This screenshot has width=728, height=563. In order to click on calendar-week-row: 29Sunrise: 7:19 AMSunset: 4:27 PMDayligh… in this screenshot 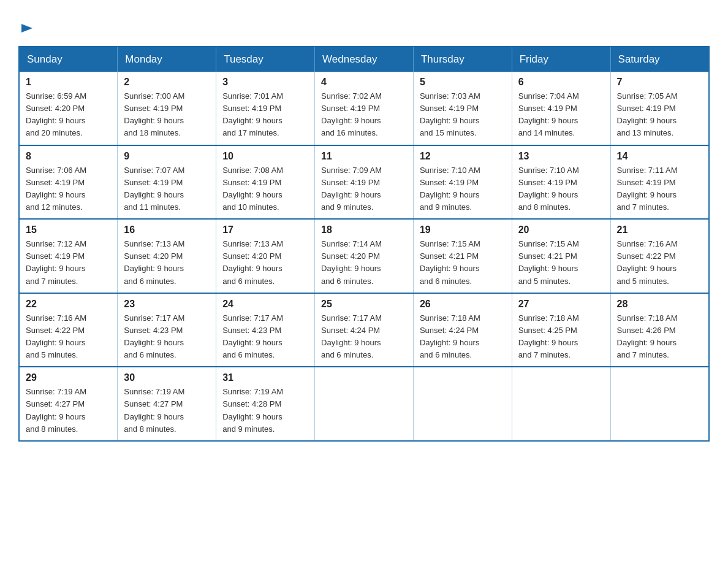, I will do `click(364, 404)`.